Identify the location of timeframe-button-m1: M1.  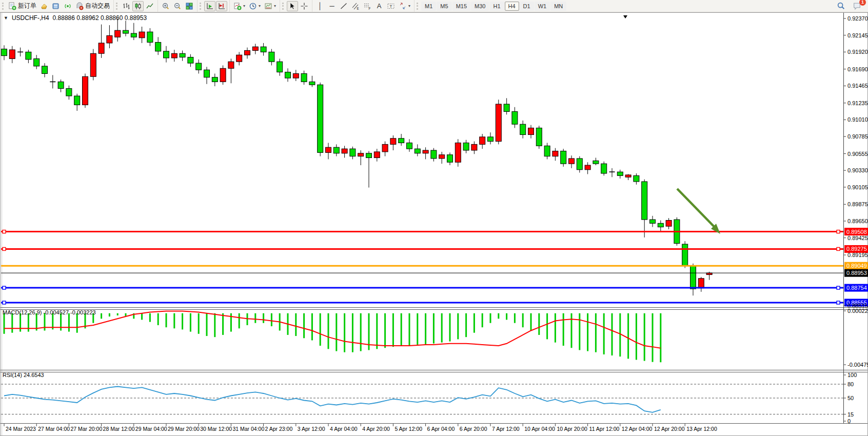
(429, 6).